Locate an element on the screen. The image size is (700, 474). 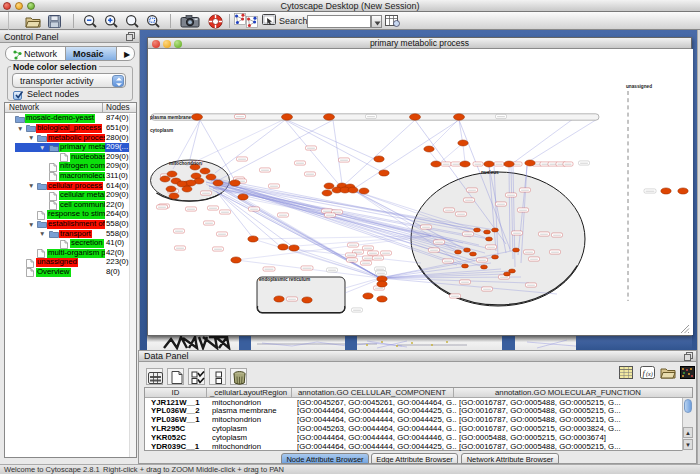
svg-text: mitochondrion is located at coordinates (186, 164).